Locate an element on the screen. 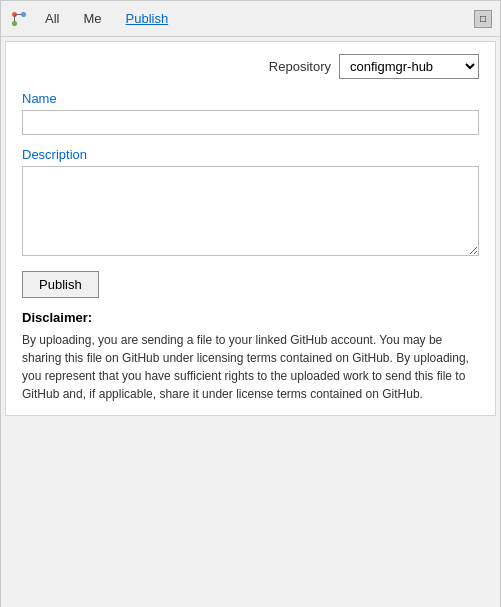 This screenshot has height=607, width=501. window-close-button: □ is located at coordinates (483, 19).